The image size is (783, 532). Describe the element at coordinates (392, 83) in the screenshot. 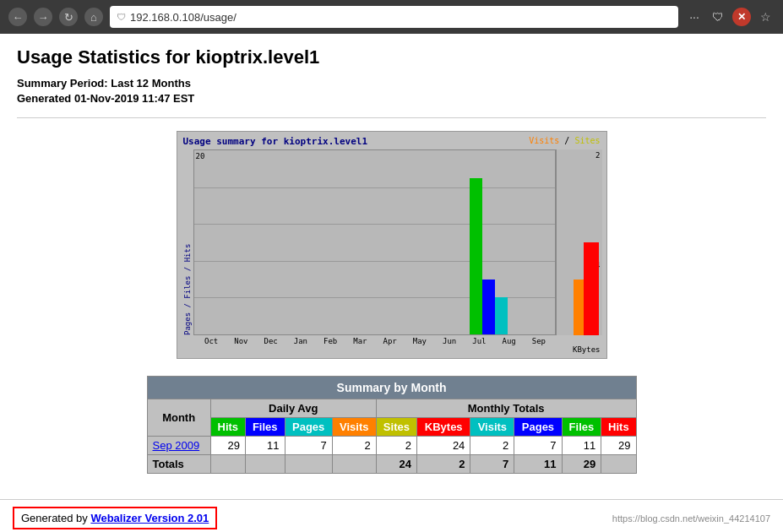

I see `summary-period: Summary Period: Last 12 Months` at that location.